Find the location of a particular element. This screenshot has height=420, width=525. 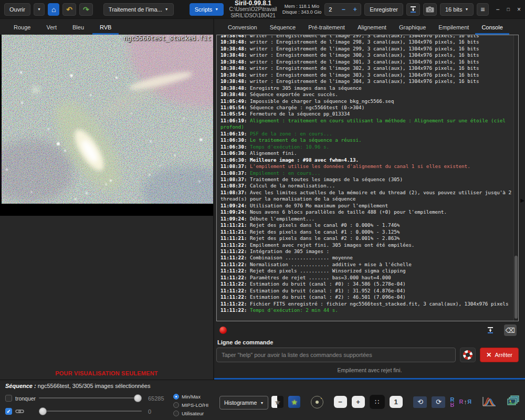

close-button: × is located at coordinates (519, 9).